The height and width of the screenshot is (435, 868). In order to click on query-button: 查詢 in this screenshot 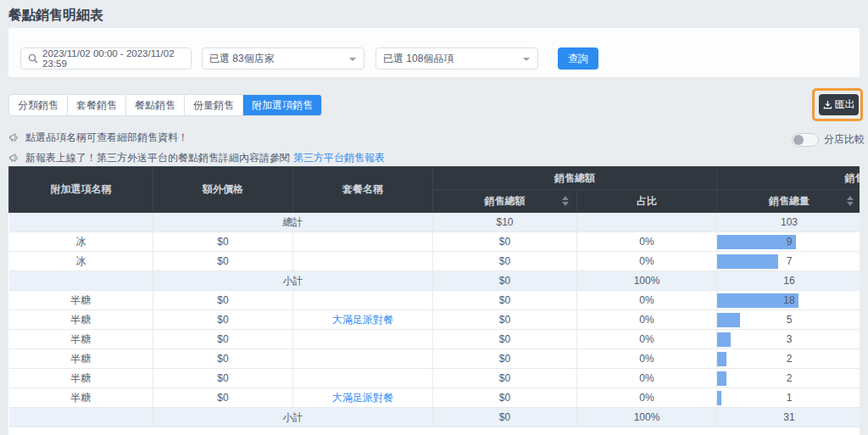, I will do `click(578, 59)`.